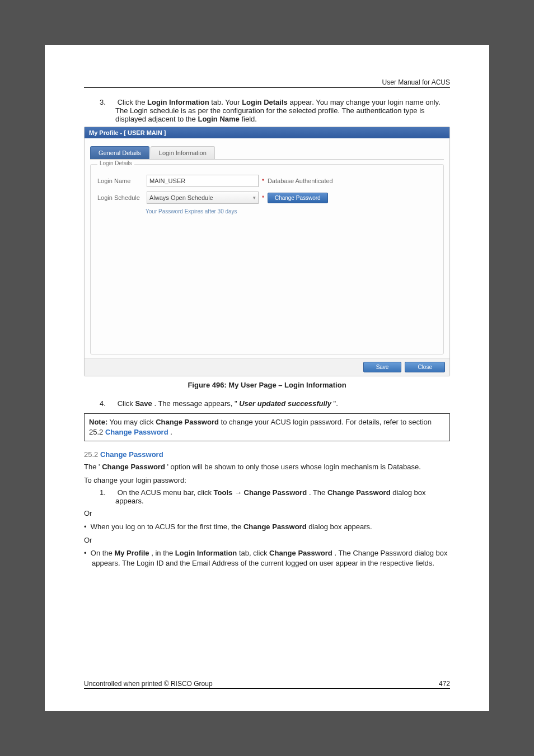  I want to click on note-link-change-password: Change Password, so click(137, 432).